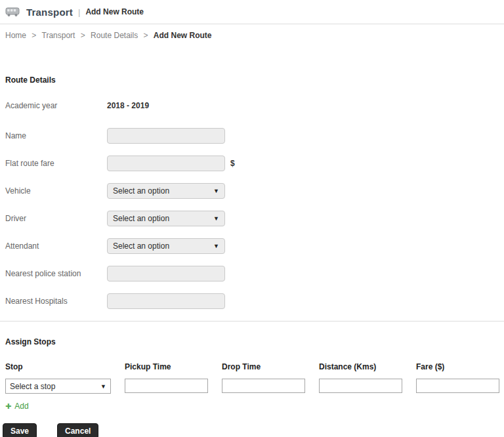 This screenshot has width=504, height=437. What do you see at coordinates (166, 218) in the screenshot?
I see `driver-select: Select an option ▼` at bounding box center [166, 218].